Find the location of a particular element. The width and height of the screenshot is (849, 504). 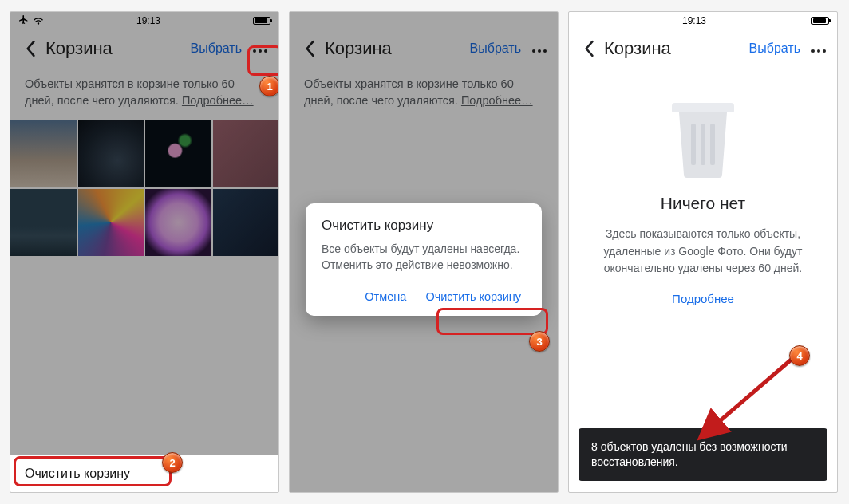

page-title: Корзина is located at coordinates (674, 49).